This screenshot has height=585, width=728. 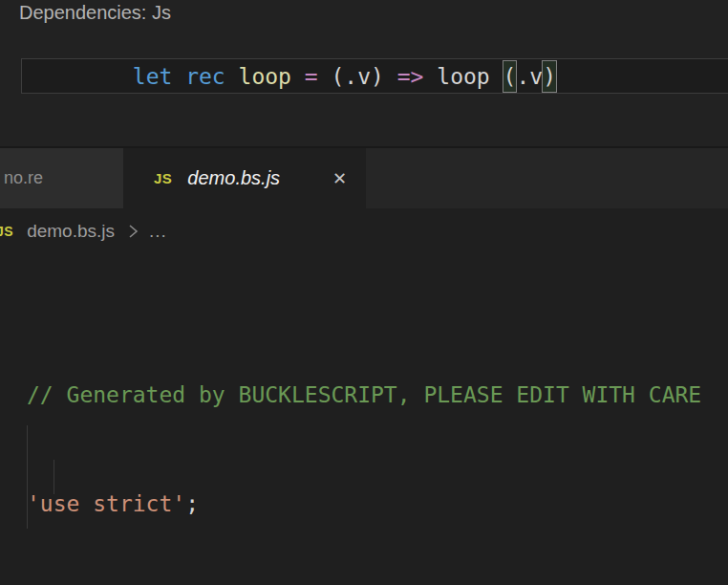 I want to click on code-line: // Generated by BUCKLESCRIPT, PLEASE EDI…, so click(x=377, y=395).